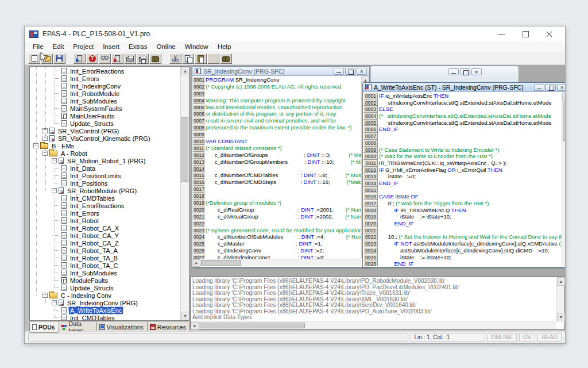 This screenshot has width=588, height=368. I want to click on tree-item-init-robot-ta-c: Init_Robot_TA_C, so click(105, 266).